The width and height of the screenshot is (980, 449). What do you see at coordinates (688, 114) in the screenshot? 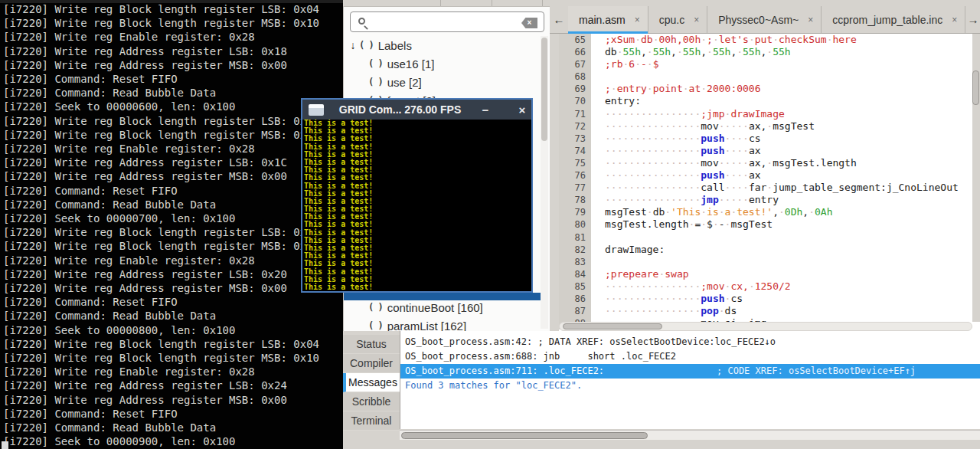
I see `code-text: ················;jmp·drawImage` at bounding box center [688, 114].